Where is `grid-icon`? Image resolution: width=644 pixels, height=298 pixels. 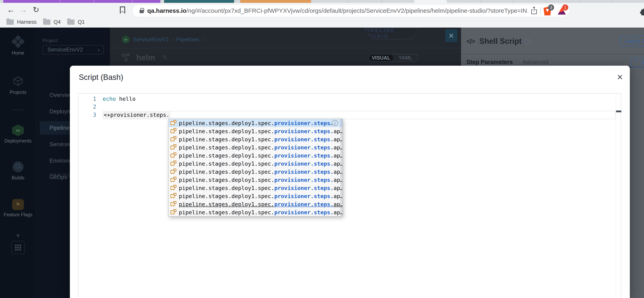 grid-icon is located at coordinates (18, 247).